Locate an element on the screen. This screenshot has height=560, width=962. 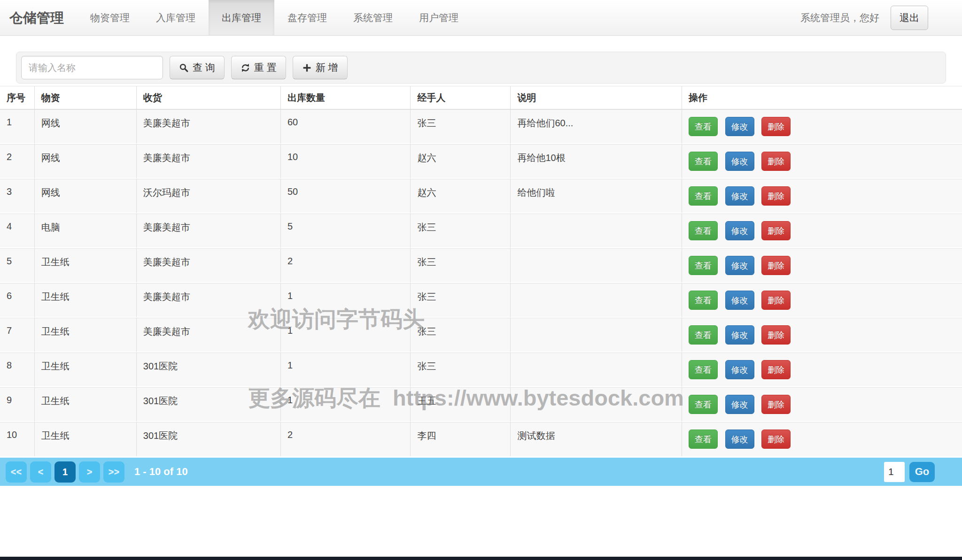
cell-note: 给他们啦 is located at coordinates (597, 196).